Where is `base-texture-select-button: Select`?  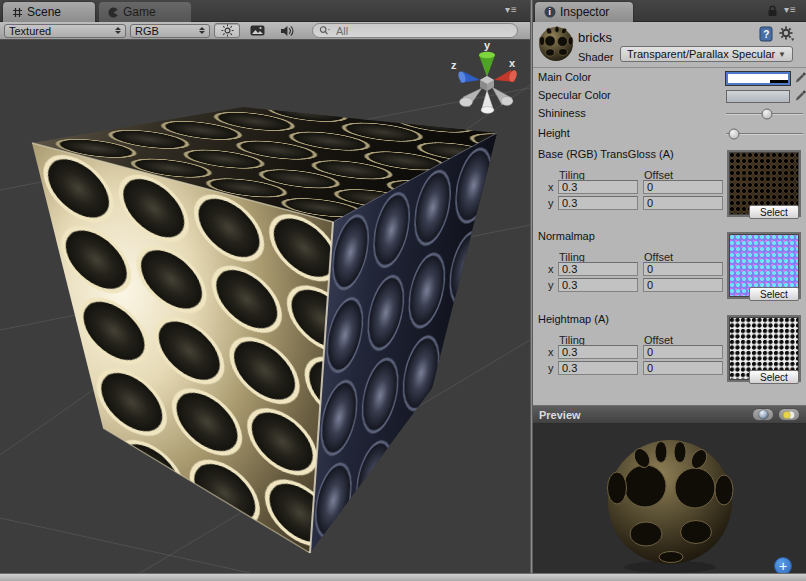 base-texture-select-button: Select is located at coordinates (774, 212).